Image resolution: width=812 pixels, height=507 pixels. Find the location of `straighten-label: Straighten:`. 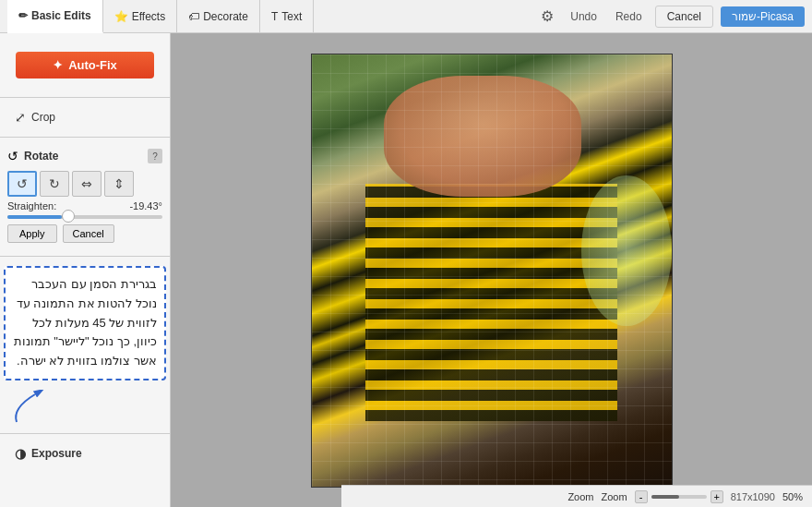

straighten-label: Straighten: is located at coordinates (31, 206).